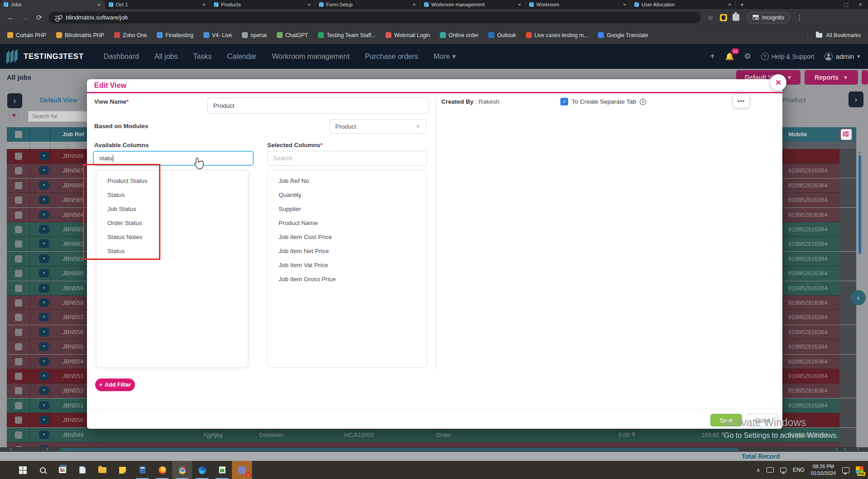 Image resolution: width=868 pixels, height=479 pixels. Describe the element at coordinates (445, 56) in the screenshot. I see `nav-item-more: More ▾` at that location.